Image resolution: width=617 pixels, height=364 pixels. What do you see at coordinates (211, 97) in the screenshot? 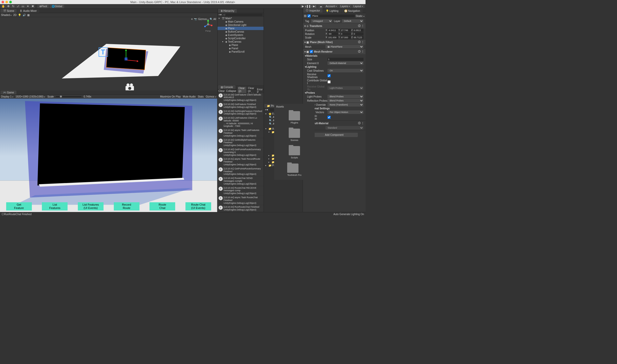
I see `game-gizmos-toggle: Gizmos` at bounding box center [211, 97].